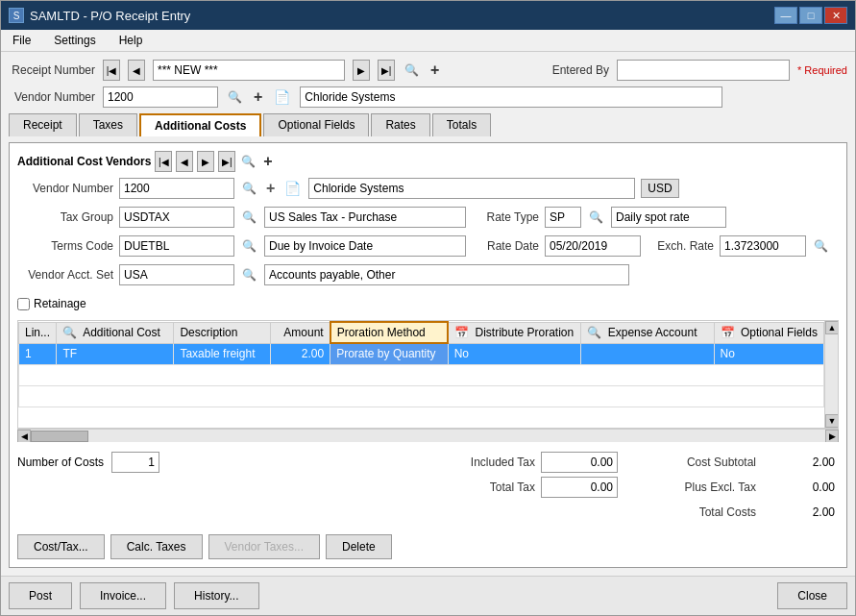  What do you see at coordinates (822, 70) in the screenshot?
I see `required-note: * Required` at bounding box center [822, 70].